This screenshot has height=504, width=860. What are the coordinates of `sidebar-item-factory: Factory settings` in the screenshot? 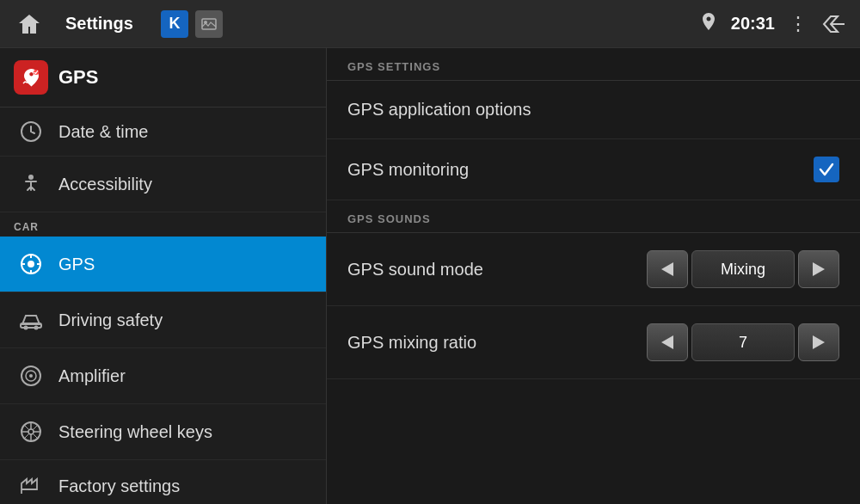 It's located at (163, 482).